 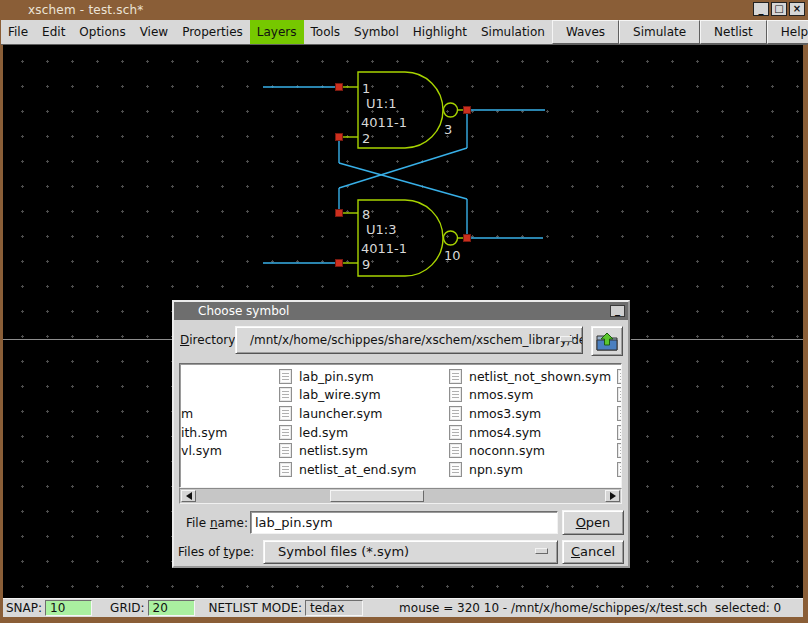 I want to click on directory-dropdown: /mnt/x/home/schippes/share/xschem/xschem…, so click(x=409, y=340).